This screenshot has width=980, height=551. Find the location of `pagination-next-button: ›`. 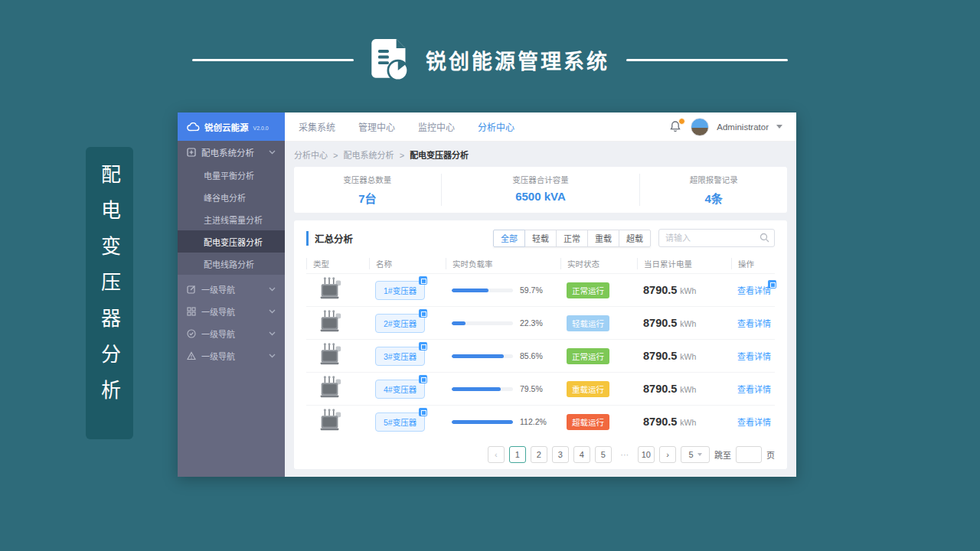

pagination-next-button: › is located at coordinates (668, 455).